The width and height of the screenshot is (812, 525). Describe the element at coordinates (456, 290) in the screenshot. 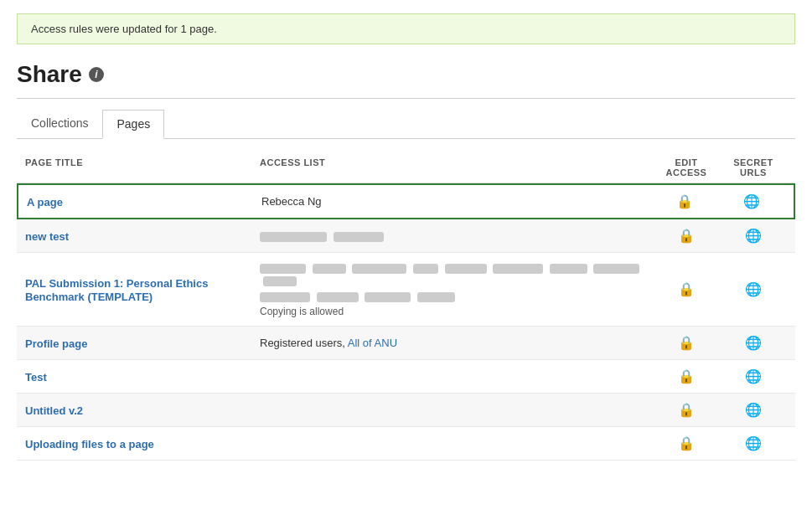

I see `row-access-pal: Copying is allowed` at that location.